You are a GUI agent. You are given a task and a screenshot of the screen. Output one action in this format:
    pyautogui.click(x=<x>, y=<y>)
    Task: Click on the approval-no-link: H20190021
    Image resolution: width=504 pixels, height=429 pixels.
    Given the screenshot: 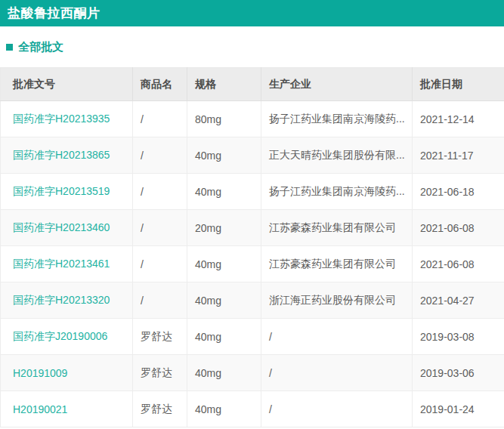 What is the action you would take?
    pyautogui.click(x=40, y=409)
    